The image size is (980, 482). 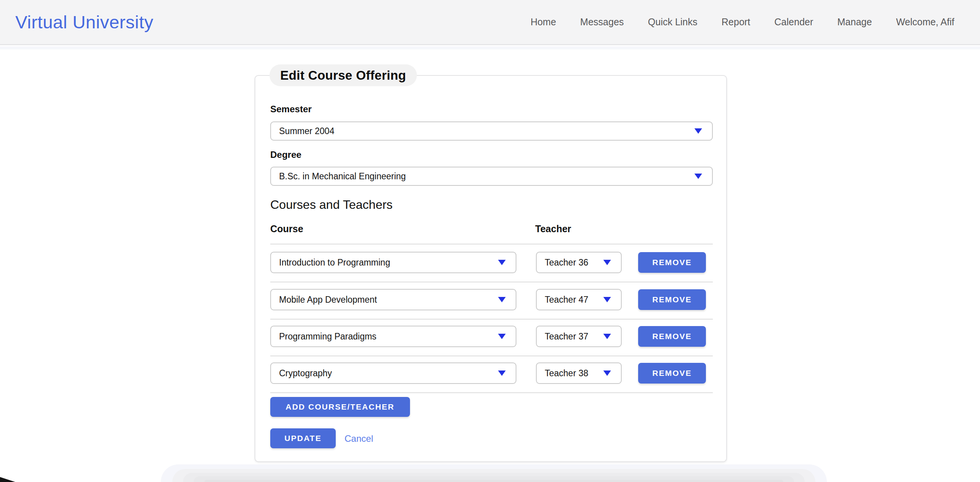 What do you see at coordinates (302, 373) in the screenshot?
I see `course-select-value: Cryptography` at bounding box center [302, 373].